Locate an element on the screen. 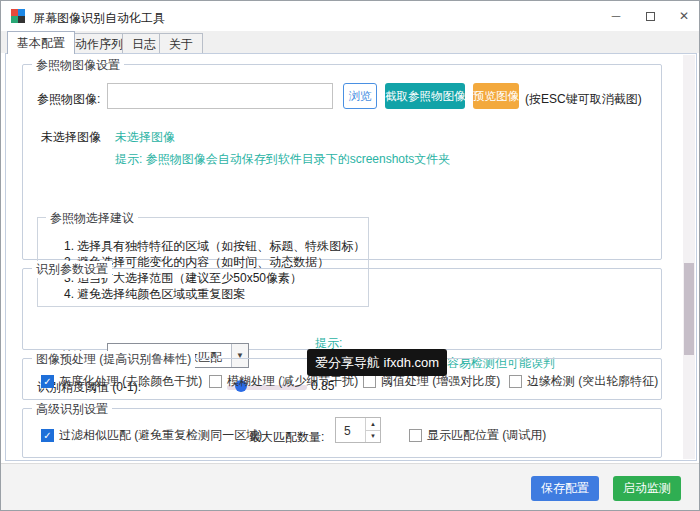 The width and height of the screenshot is (700, 511). checkbox-label: 显示匹配位置 (调试用) is located at coordinates (486, 436).